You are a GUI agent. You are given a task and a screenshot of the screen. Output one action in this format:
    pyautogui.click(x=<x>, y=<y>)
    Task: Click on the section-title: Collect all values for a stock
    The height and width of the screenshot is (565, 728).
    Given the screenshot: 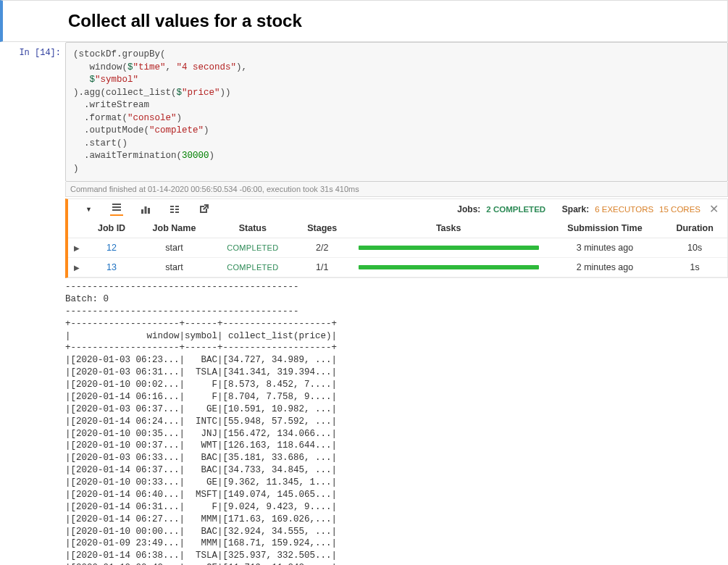 What is the action you would take?
    pyautogui.click(x=392, y=21)
    